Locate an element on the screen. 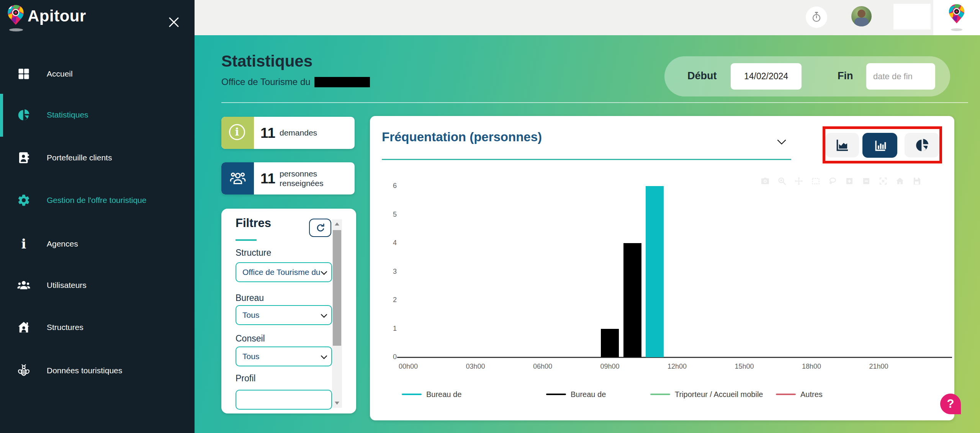 The height and width of the screenshot is (433, 980). area-chart-view-button is located at coordinates (842, 145).